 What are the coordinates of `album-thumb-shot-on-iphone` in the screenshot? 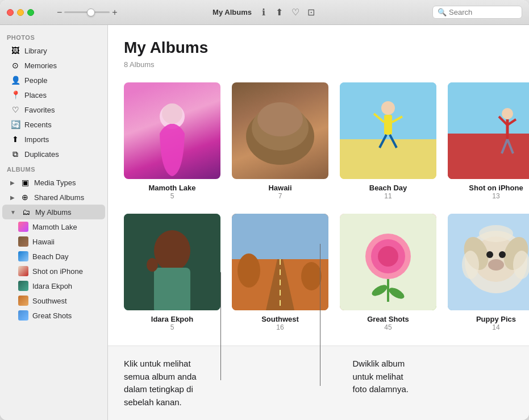 It's located at (489, 131).